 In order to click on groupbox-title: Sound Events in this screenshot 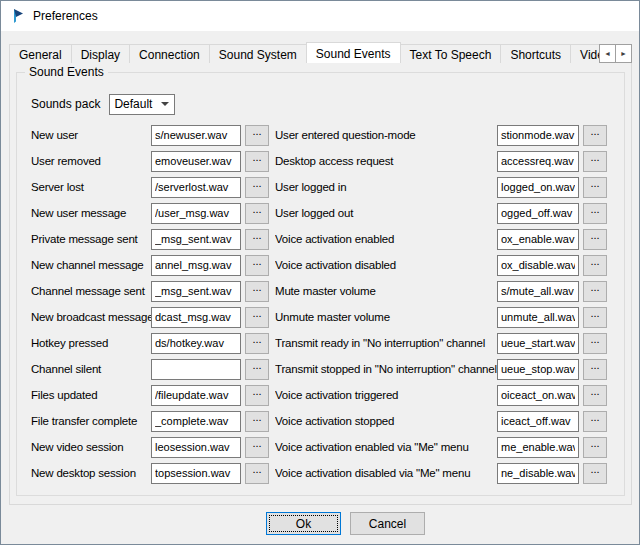, I will do `click(66, 72)`.